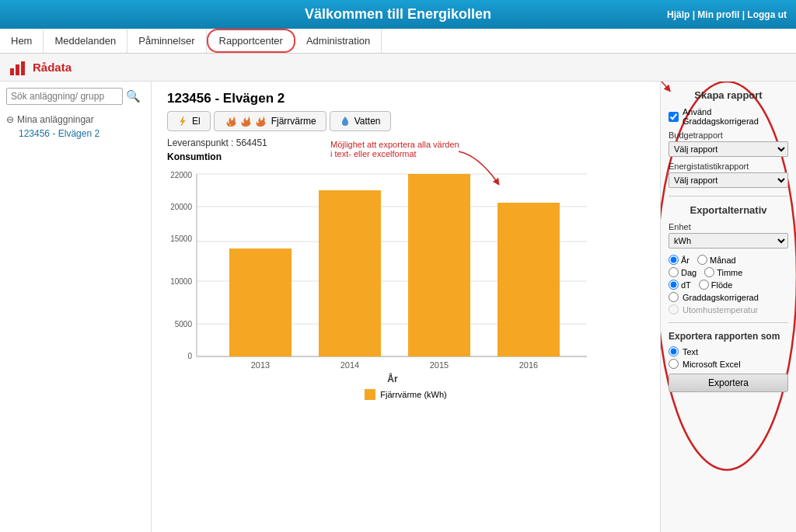 This screenshot has height=532, width=796. Describe the element at coordinates (361, 121) in the screenshot. I see `tab-vatten: Vatten` at that location.